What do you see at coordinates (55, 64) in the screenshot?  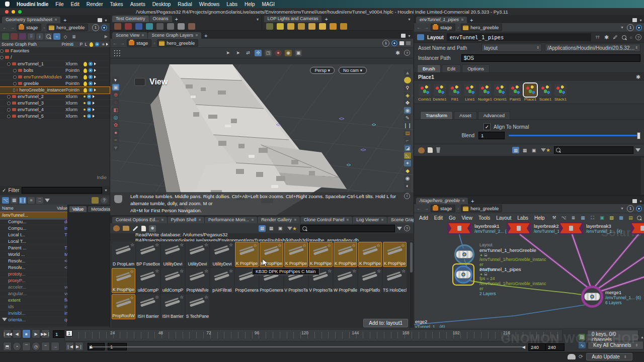 I see `tree-row: envTunnel_1 Xform` at bounding box center [55, 64].